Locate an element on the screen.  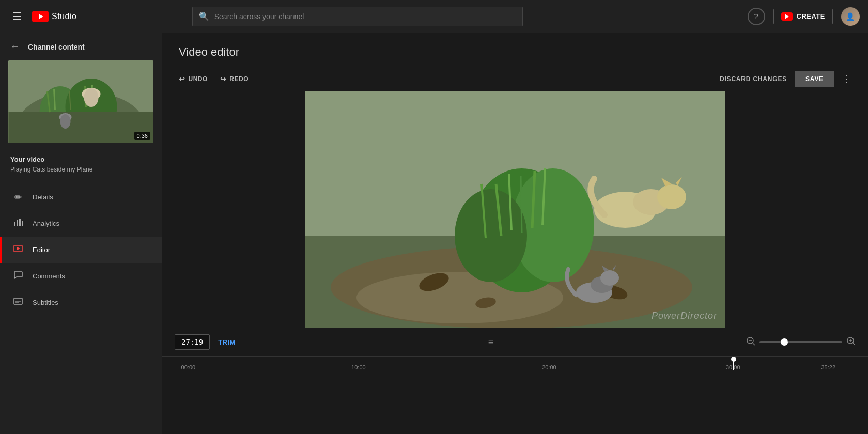
zoom-thumb is located at coordinates (784, 342).